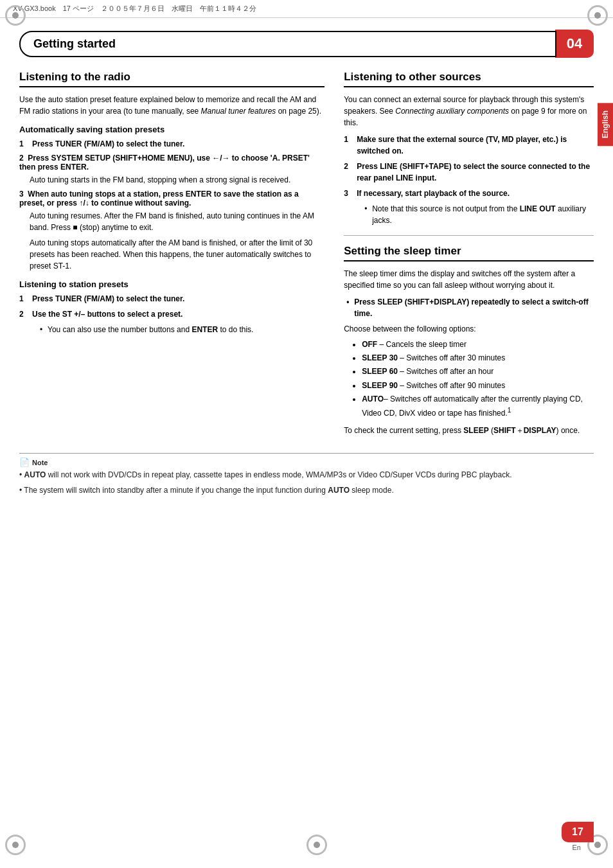  I want to click on step4-num: 1, so click(24, 299).